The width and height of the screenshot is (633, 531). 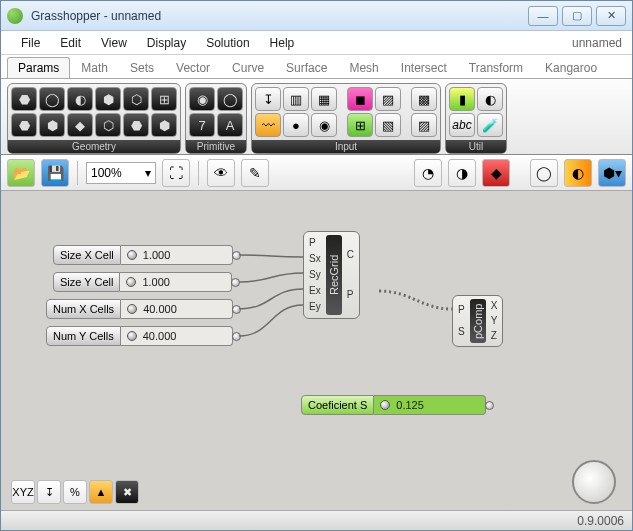 What do you see at coordinates (478, 321) in the screenshot?
I see `component-pcomp: P S pComp X Y Z` at bounding box center [478, 321].